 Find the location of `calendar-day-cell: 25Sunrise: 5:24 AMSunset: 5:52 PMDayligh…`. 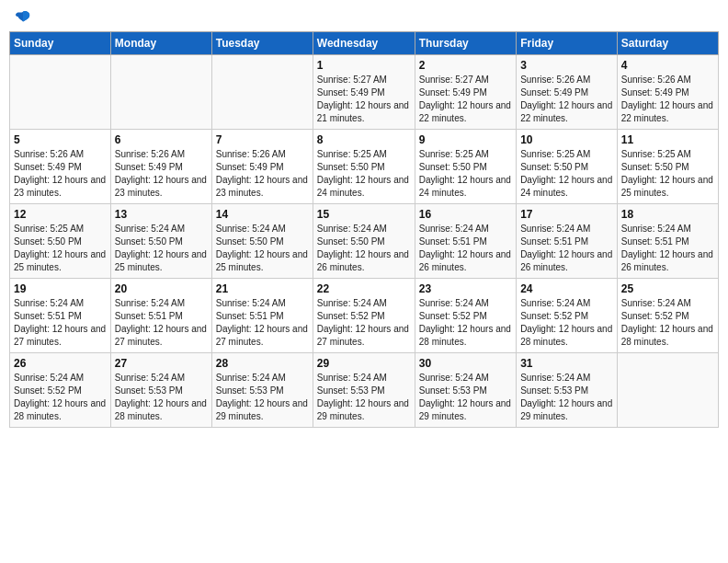

calendar-day-cell: 25Sunrise: 5:24 AMSunset: 5:52 PMDayligh… is located at coordinates (667, 316).